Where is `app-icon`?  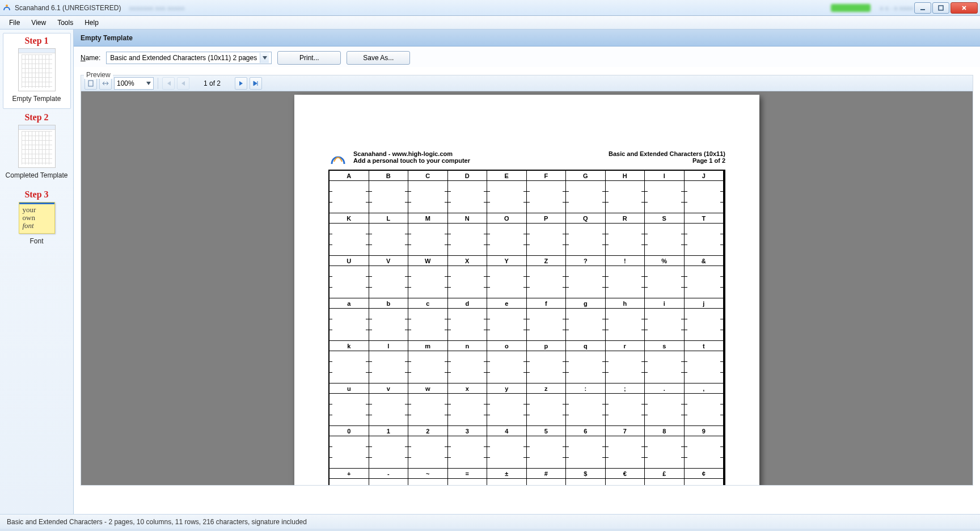
app-icon is located at coordinates (7, 8).